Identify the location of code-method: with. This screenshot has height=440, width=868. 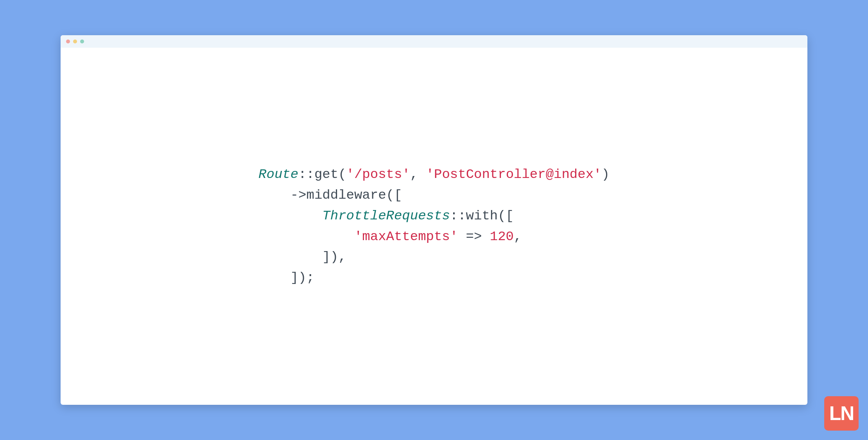
(482, 216).